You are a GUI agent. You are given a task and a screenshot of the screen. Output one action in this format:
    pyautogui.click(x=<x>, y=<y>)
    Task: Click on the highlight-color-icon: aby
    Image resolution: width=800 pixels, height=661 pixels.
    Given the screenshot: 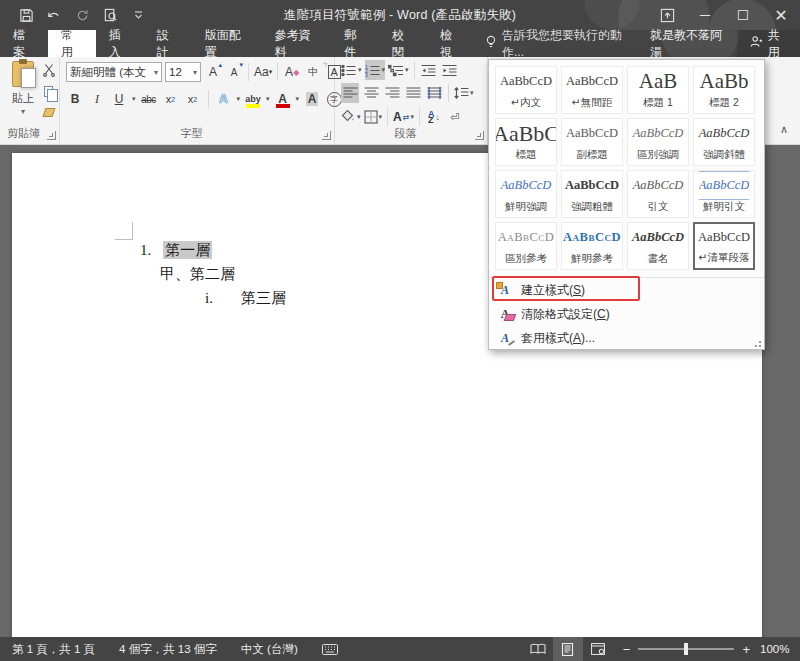 What is the action you would take?
    pyautogui.click(x=253, y=99)
    